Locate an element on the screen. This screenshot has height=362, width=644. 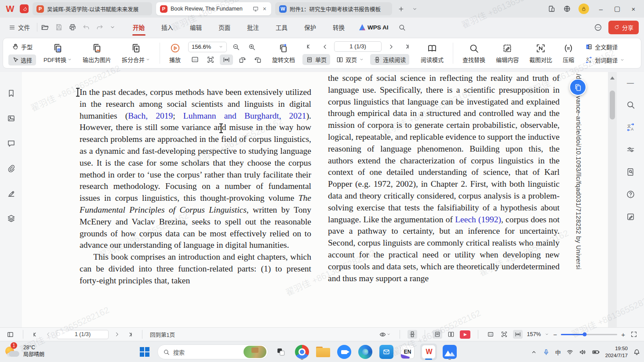
convert-float-button is located at coordinates (578, 87).